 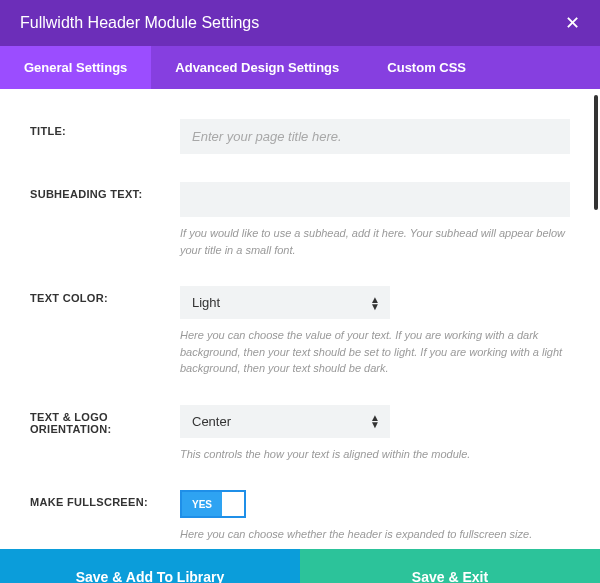 What do you see at coordinates (257, 68) in the screenshot?
I see `tab-advanced-design: Advanced Design Settings` at bounding box center [257, 68].